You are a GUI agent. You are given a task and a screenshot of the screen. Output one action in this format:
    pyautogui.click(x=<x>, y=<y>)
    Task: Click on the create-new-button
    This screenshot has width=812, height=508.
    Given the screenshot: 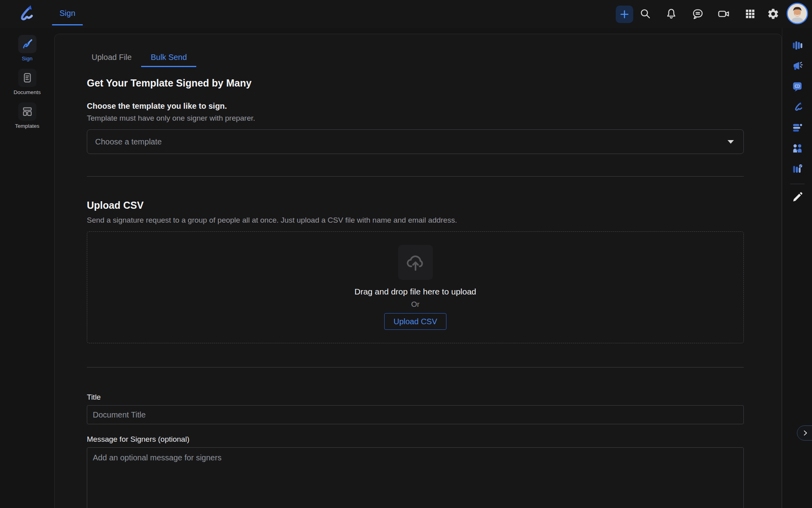 What is the action you would take?
    pyautogui.click(x=624, y=14)
    